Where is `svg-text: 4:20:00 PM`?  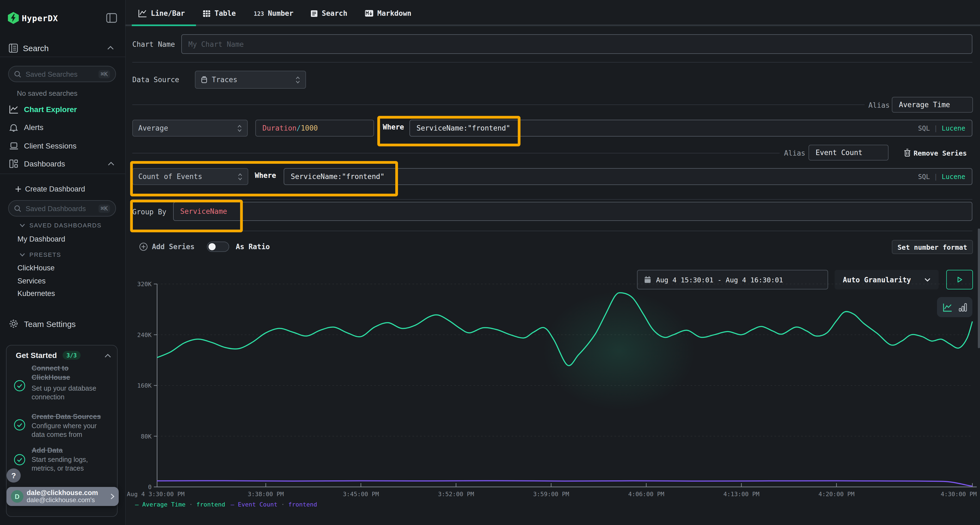 svg-text: 4:20:00 PM is located at coordinates (837, 494).